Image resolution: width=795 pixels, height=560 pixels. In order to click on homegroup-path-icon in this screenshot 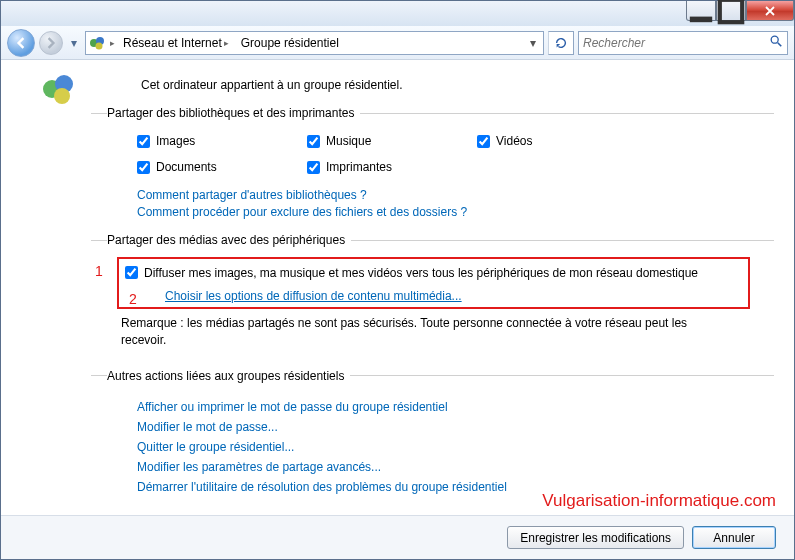, I will do `click(97, 43)`.